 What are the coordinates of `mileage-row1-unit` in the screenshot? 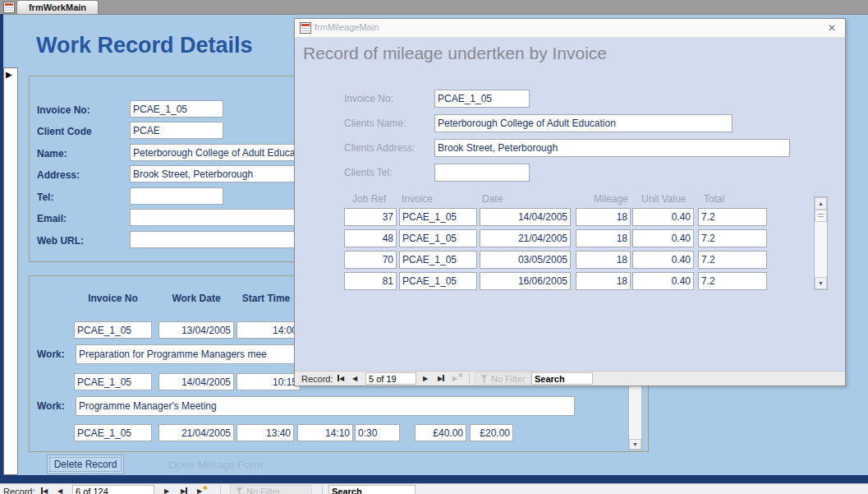 It's located at (664, 217).